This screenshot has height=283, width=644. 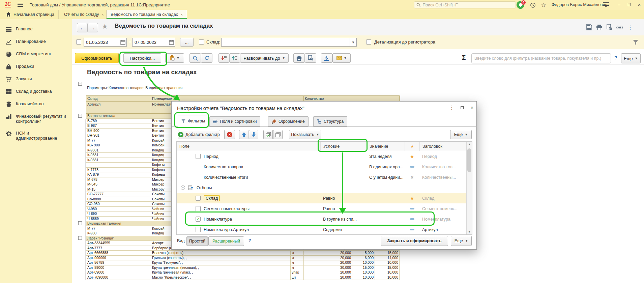 I want to click on history-icon, so click(x=533, y=5).